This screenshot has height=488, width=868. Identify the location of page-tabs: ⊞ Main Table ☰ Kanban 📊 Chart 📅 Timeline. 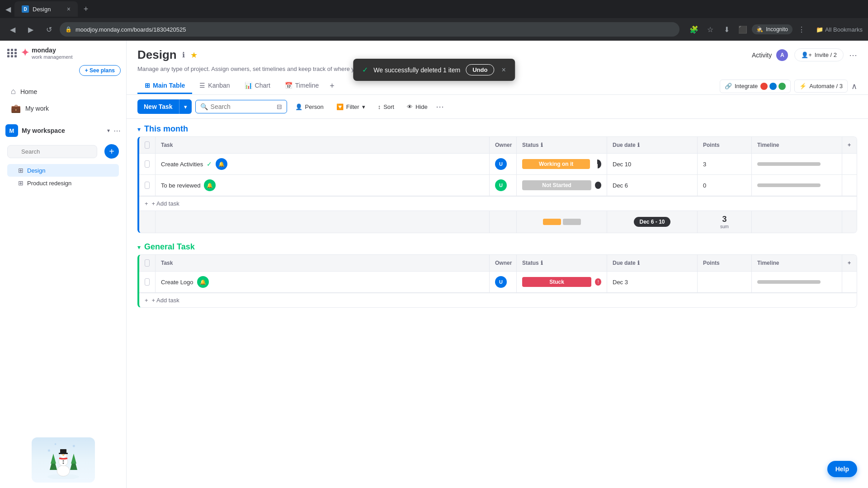
(238, 86).